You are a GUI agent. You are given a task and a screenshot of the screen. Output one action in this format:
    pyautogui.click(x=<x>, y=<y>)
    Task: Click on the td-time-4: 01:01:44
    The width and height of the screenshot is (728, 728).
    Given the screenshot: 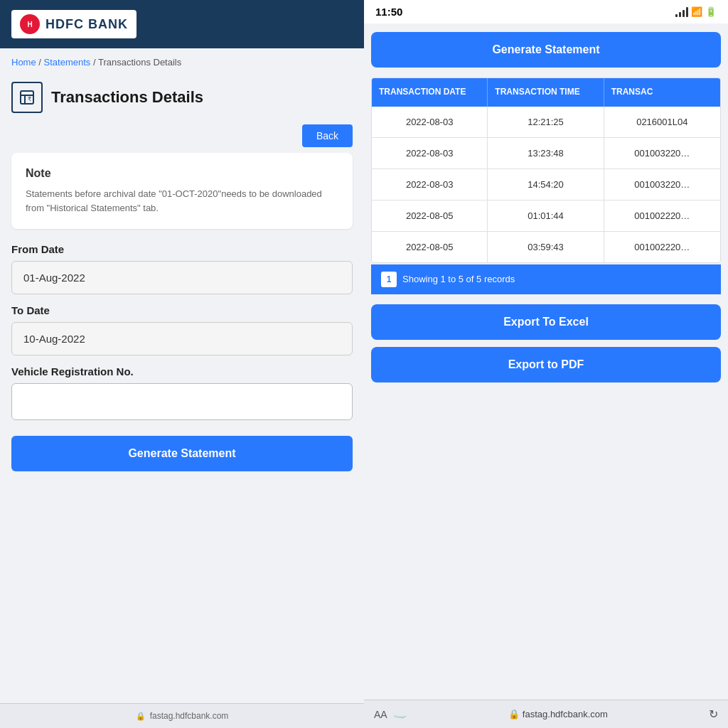 What is the action you would take?
    pyautogui.click(x=546, y=216)
    